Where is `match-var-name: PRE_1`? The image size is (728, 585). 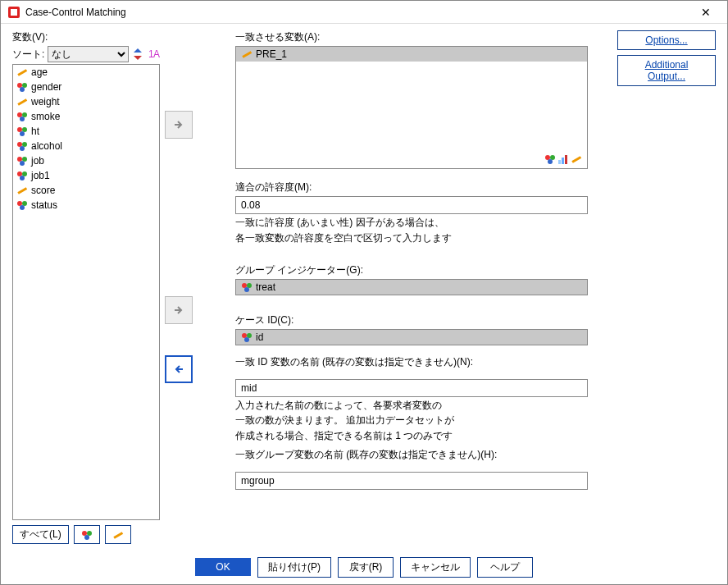
match-var-name: PRE_1 is located at coordinates (271, 54).